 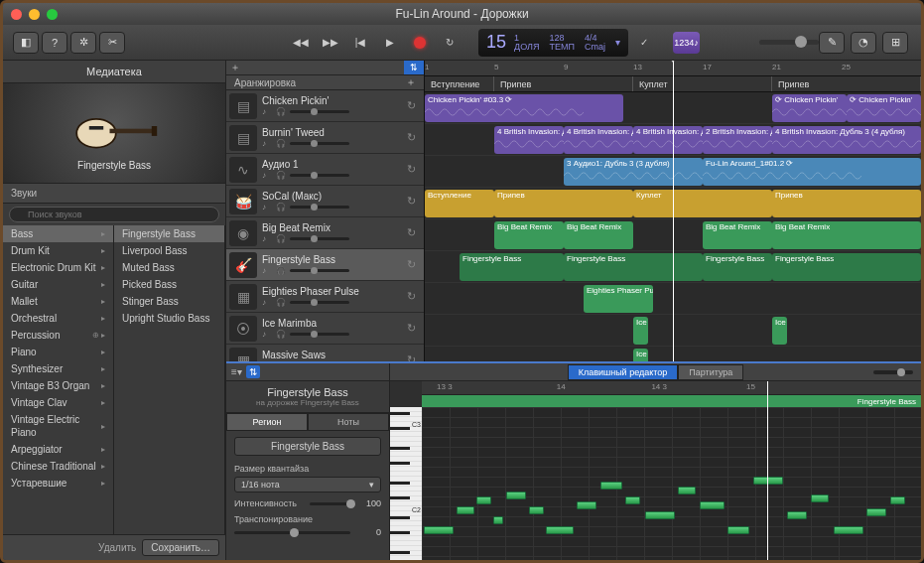 What do you see at coordinates (117, 548) in the screenshot?
I see `delete-preset-button: Удалить` at bounding box center [117, 548].